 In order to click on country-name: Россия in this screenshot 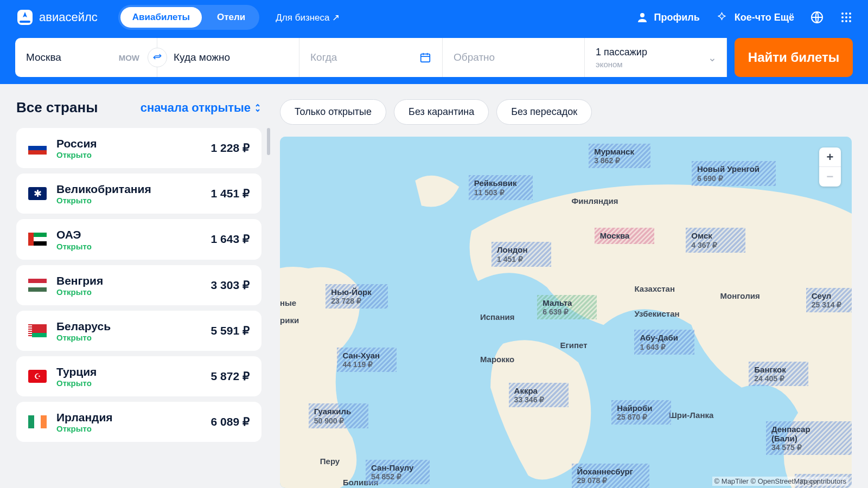, I will do `click(77, 143)`.